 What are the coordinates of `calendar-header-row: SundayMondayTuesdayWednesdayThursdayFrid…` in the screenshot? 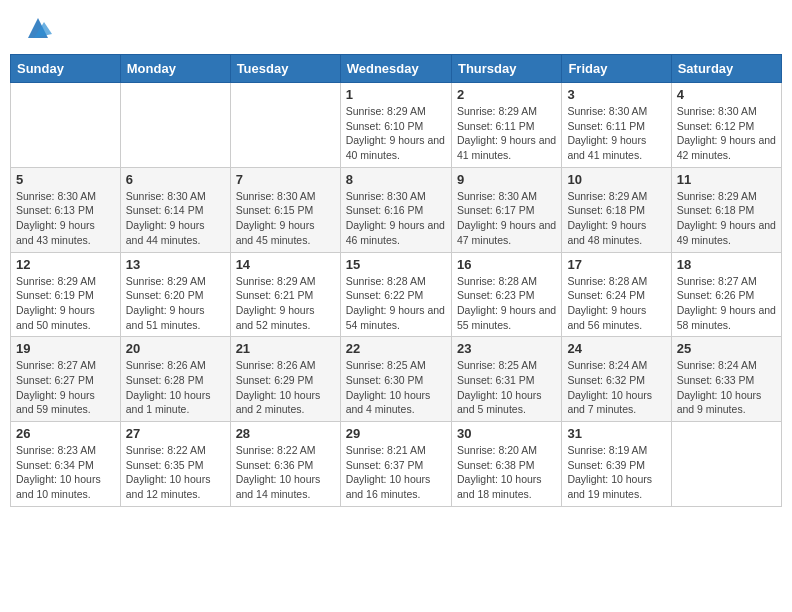 It's located at (396, 69).